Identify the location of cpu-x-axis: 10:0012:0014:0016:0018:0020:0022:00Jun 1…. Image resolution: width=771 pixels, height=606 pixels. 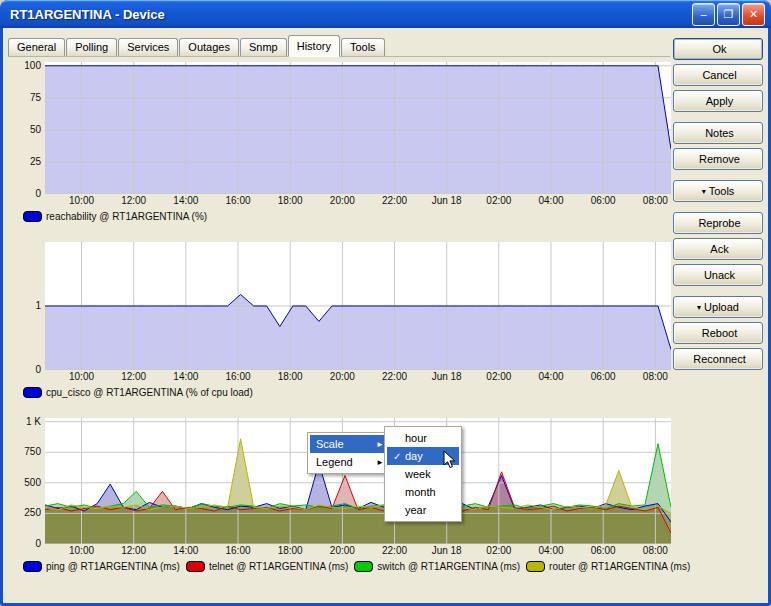
(358, 377).